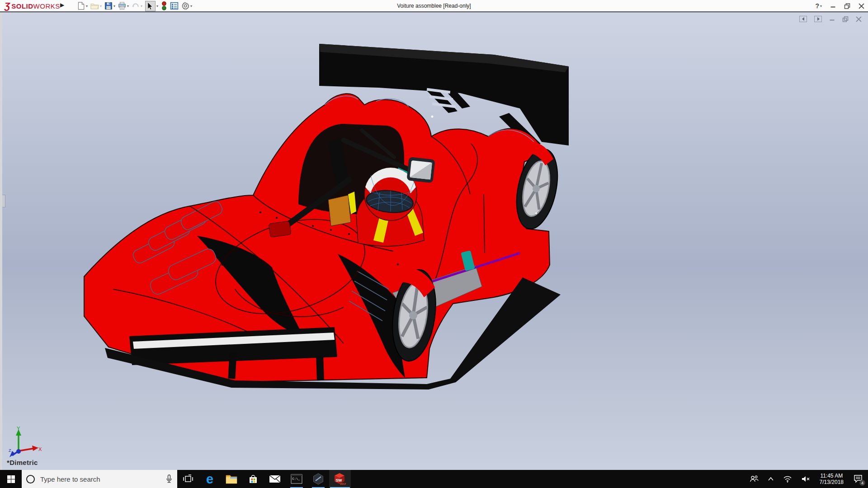 This screenshot has height=488, width=868. Describe the element at coordinates (297, 479) in the screenshot. I see `cmd-icon: C:\_` at that location.